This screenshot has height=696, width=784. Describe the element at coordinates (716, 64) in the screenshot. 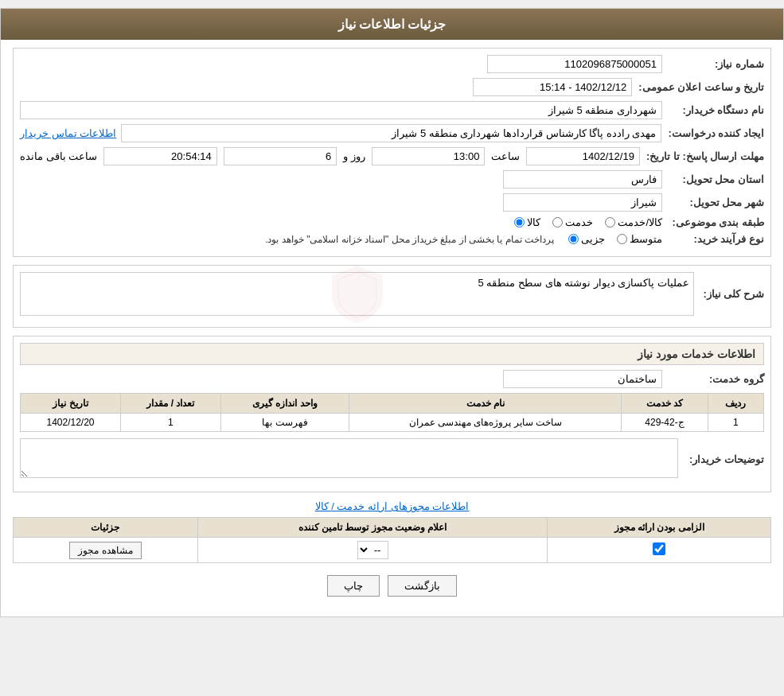

I see `need-number-label: شماره نیاز:` at that location.